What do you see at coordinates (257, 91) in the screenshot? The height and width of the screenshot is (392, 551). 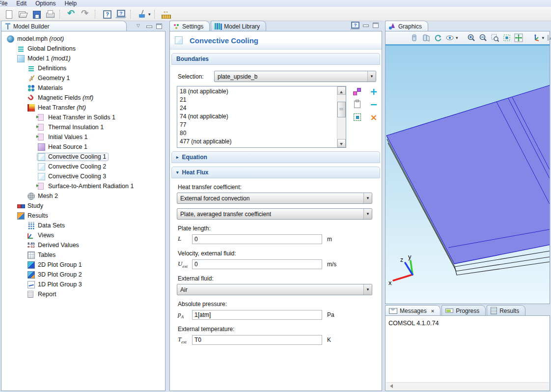 I see `boundary-list-item: 18 (not applicable)` at bounding box center [257, 91].